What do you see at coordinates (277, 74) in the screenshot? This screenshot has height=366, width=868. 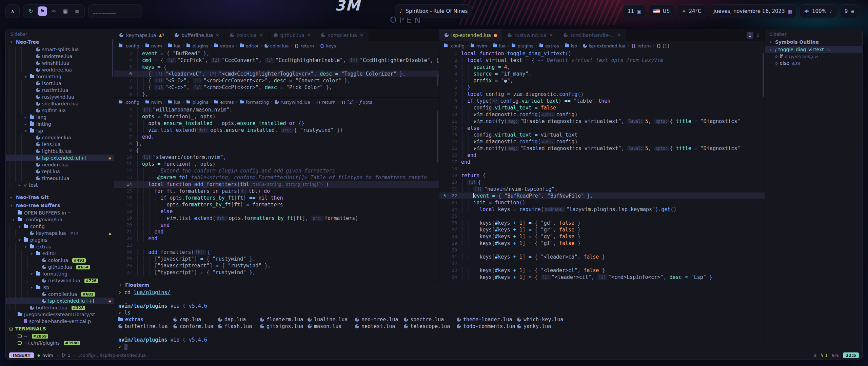 I see `code-line: 6│ │ { [1]"<leader>uC", [2]"<cmd>CccHigh…` at bounding box center [277, 74].